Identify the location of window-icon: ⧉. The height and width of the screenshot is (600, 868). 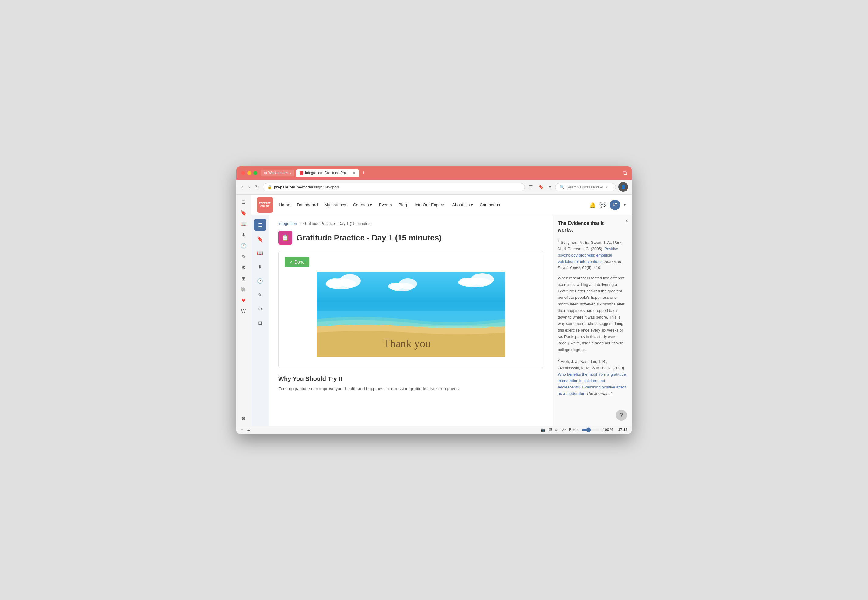
(557, 430).